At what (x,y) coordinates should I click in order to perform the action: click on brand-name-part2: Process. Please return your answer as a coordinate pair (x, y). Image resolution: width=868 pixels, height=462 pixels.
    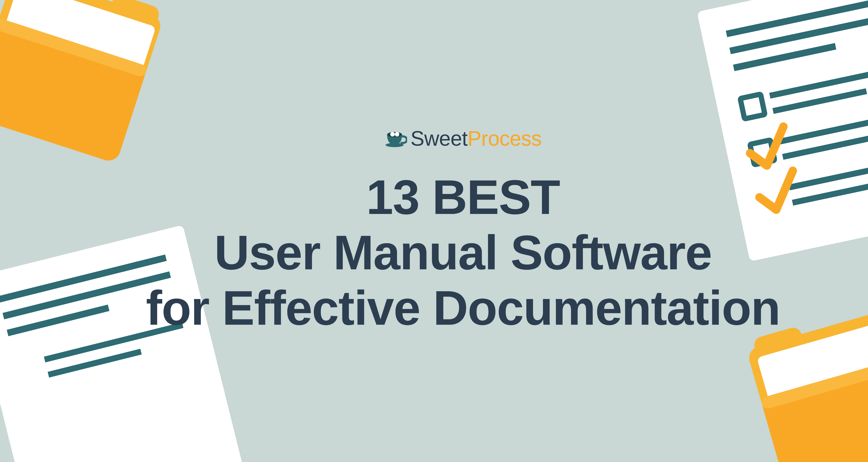
    Looking at the image, I should click on (504, 138).